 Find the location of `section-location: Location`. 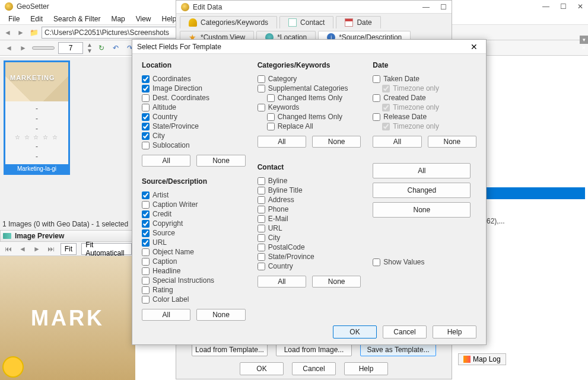

section-location: Location is located at coordinates (193, 65).